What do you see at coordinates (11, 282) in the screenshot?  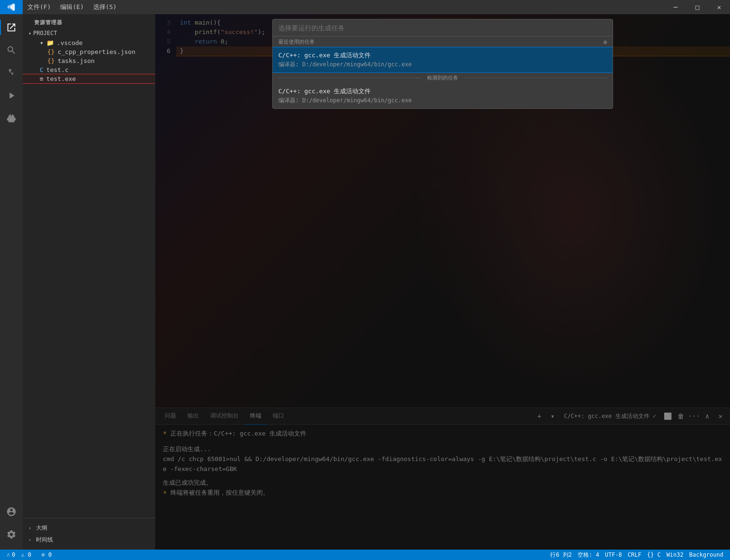 I see `activity-bar` at bounding box center [11, 282].